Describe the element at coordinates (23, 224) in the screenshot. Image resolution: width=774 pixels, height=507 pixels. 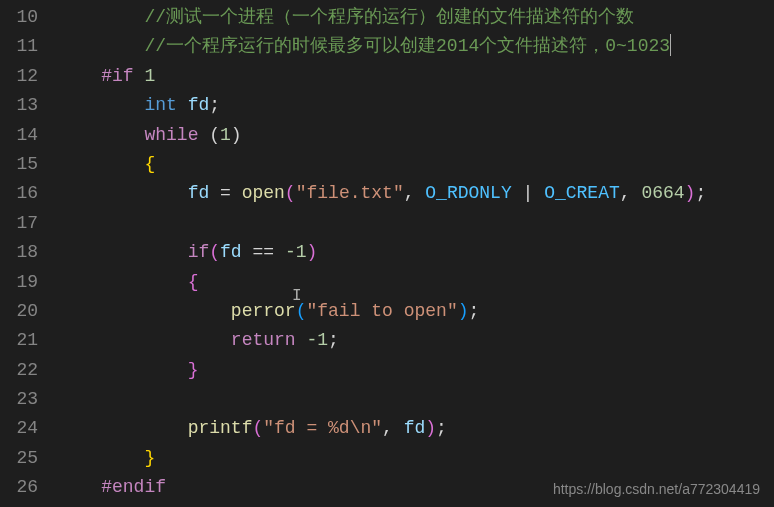
I see `line-number: 17` at that location.